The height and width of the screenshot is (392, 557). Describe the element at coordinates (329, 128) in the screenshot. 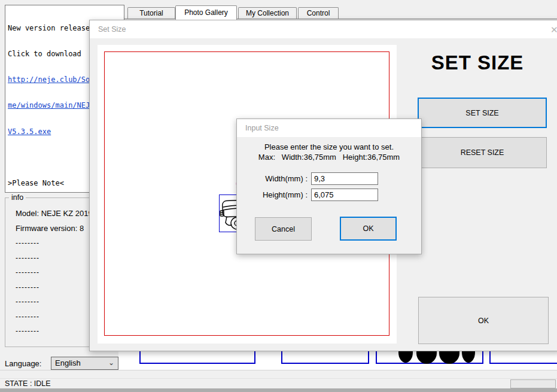

I see `input-size-dialog-titlebar: Input Size` at that location.